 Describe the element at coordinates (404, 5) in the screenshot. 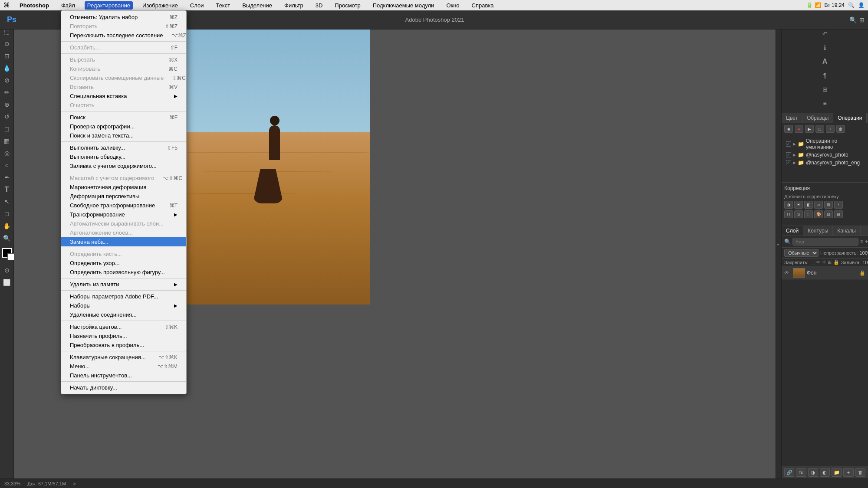

I see `menubar-item-plugins: Подключаемые модули` at that location.